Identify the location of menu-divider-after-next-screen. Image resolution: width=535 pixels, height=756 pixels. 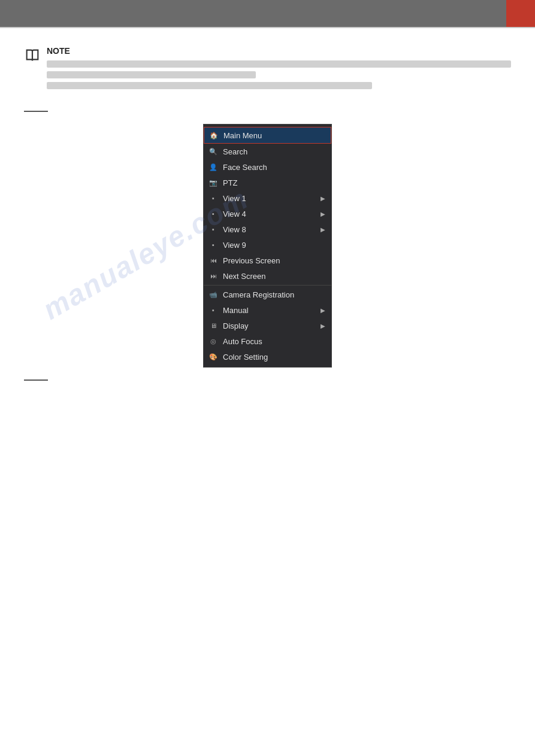
(267, 285).